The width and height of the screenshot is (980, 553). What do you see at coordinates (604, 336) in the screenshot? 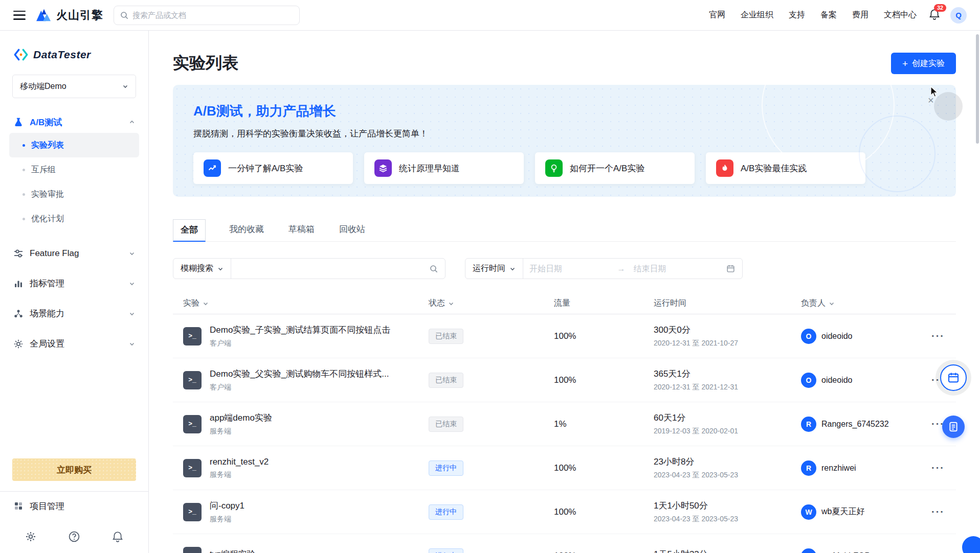
I see `traffic-value: 100%` at bounding box center [604, 336].